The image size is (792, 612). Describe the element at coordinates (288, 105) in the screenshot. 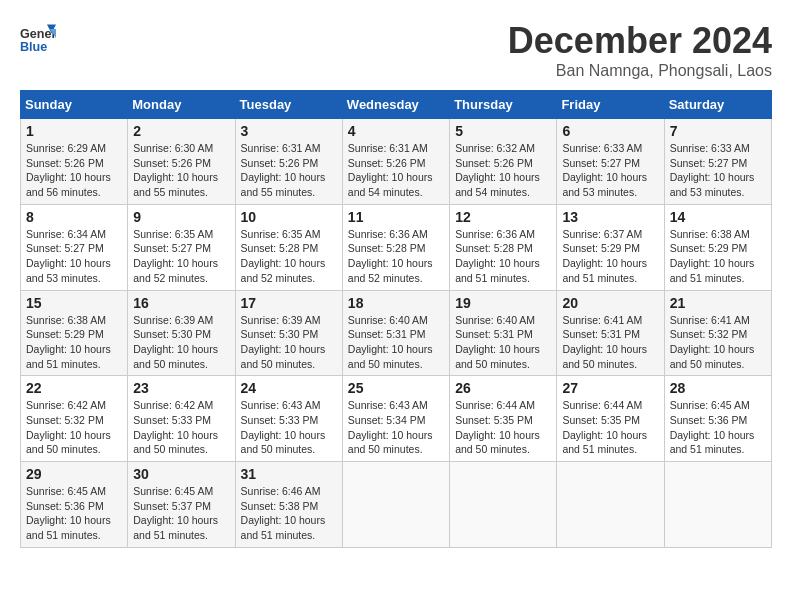

I see `weekday-header-tuesday: Tuesday` at that location.